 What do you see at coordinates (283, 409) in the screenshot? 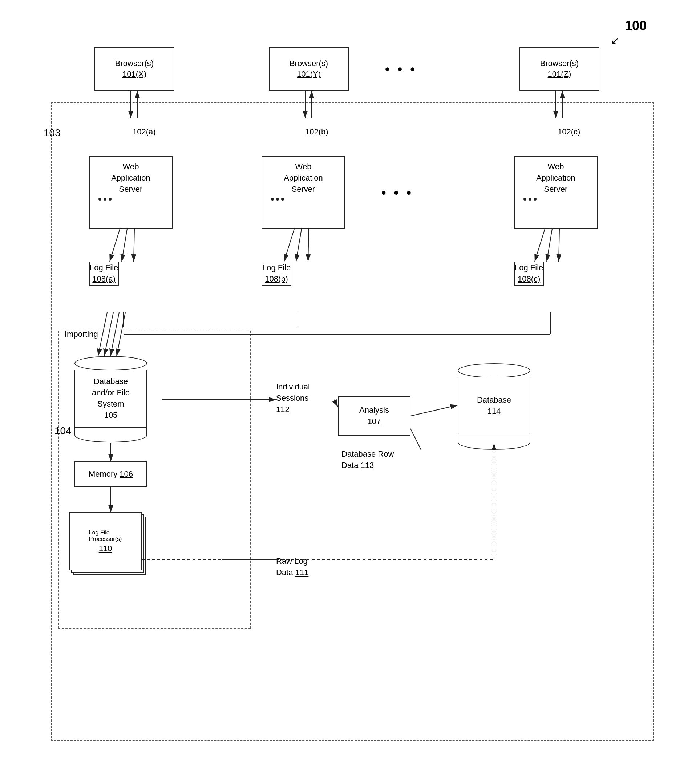
I see `indiv-sessions-ref: 112` at bounding box center [283, 409].